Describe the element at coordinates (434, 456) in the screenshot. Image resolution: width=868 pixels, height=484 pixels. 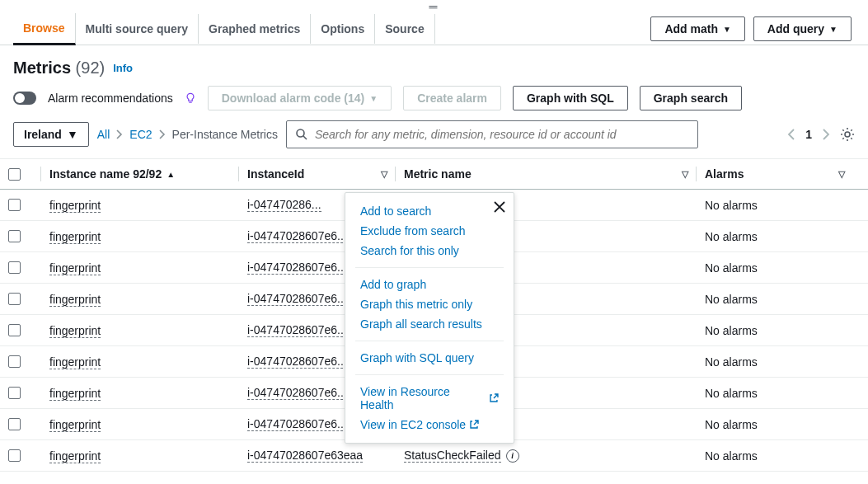
I see `table-row: fingerprinti-04747028607e63eaaStatusChec…` at that location.